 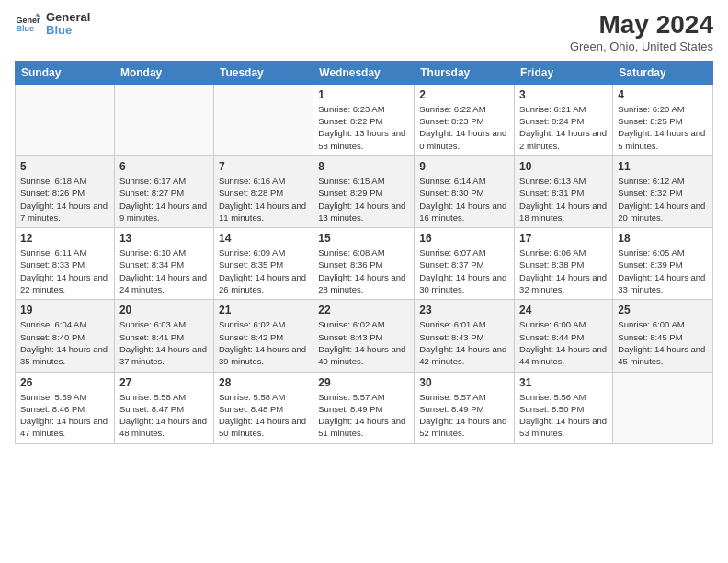 I want to click on svg-text: Blue, so click(x=25, y=29).